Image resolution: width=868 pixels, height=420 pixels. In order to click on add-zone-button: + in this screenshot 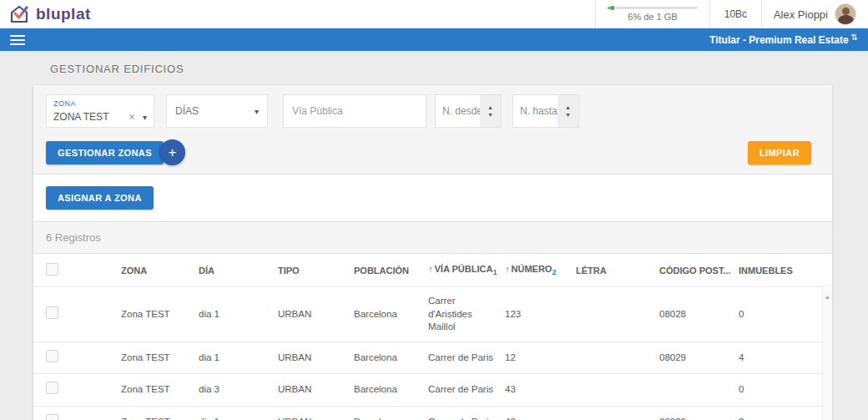, I will do `click(172, 152)`.